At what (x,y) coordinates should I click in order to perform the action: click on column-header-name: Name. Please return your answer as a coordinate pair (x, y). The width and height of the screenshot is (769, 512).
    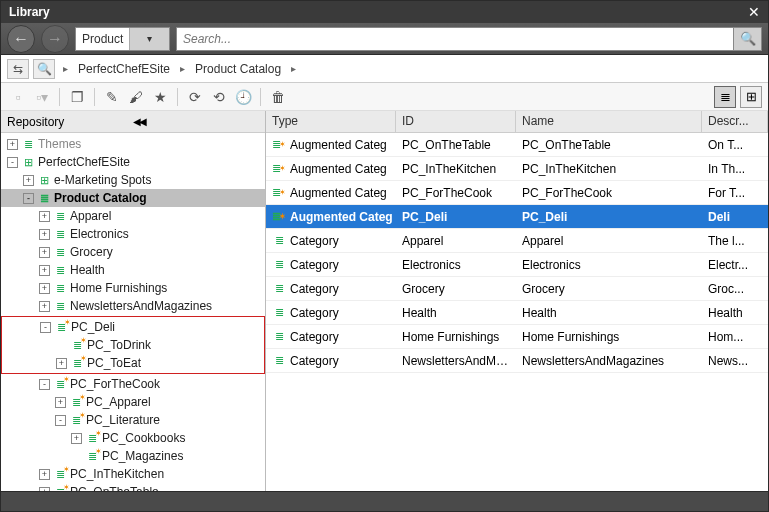
    Looking at the image, I should click on (609, 122).